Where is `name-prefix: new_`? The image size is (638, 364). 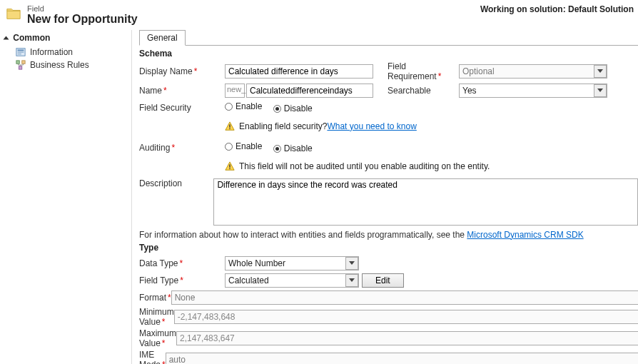
name-prefix: new_ is located at coordinates (235, 91).